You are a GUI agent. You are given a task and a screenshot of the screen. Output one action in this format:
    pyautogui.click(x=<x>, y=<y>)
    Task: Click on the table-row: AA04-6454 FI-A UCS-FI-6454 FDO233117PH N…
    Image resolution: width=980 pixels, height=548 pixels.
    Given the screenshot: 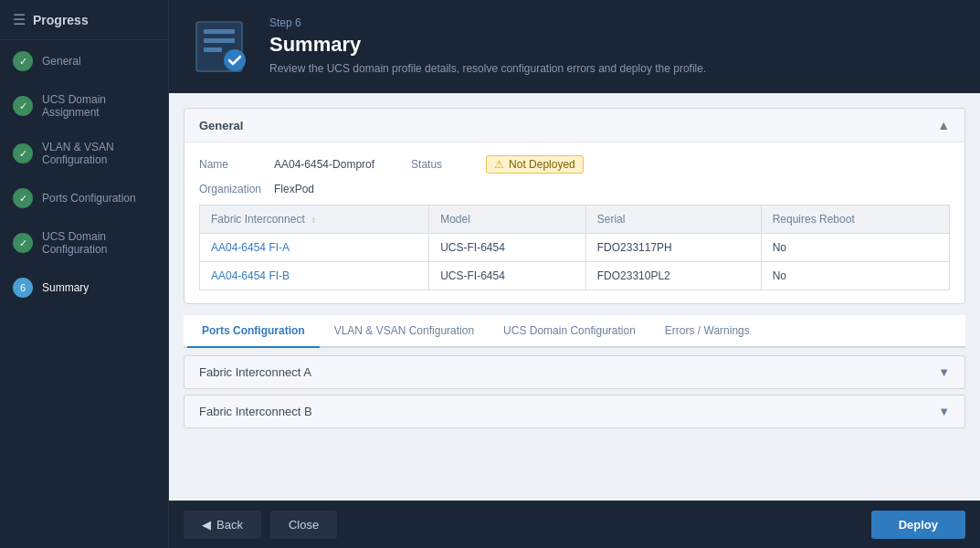 What is the action you would take?
    pyautogui.click(x=575, y=248)
    